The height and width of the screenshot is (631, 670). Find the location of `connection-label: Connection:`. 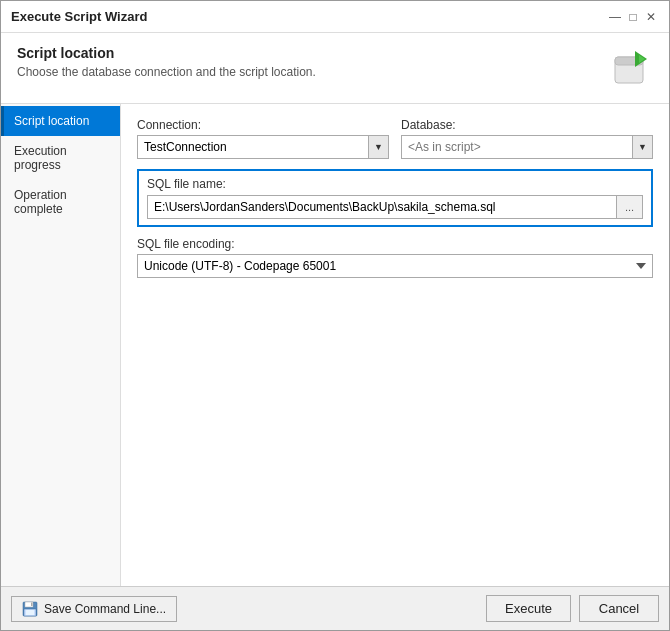

connection-label: Connection: is located at coordinates (263, 125).